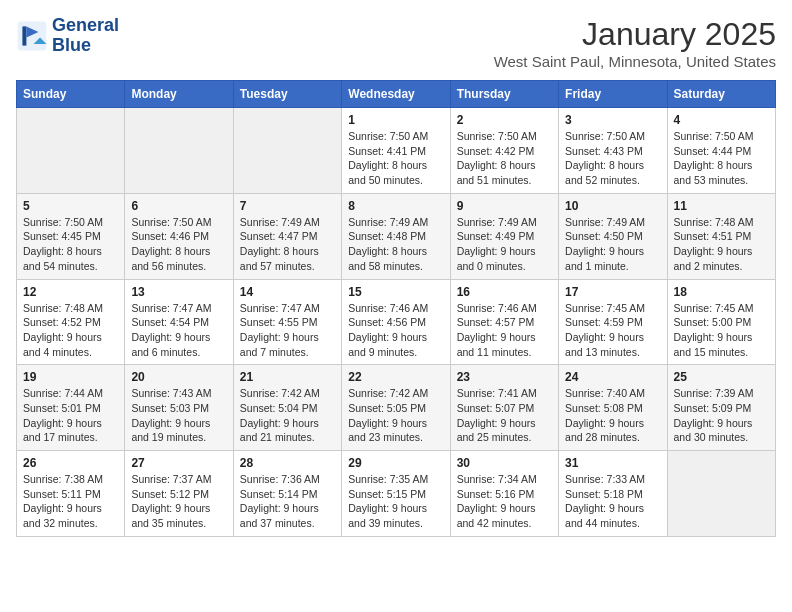  What do you see at coordinates (178, 416) in the screenshot?
I see `day-info: Sunrise: 7:43 AM Sunset: 5:03 PM Dayligh…` at bounding box center [178, 416].